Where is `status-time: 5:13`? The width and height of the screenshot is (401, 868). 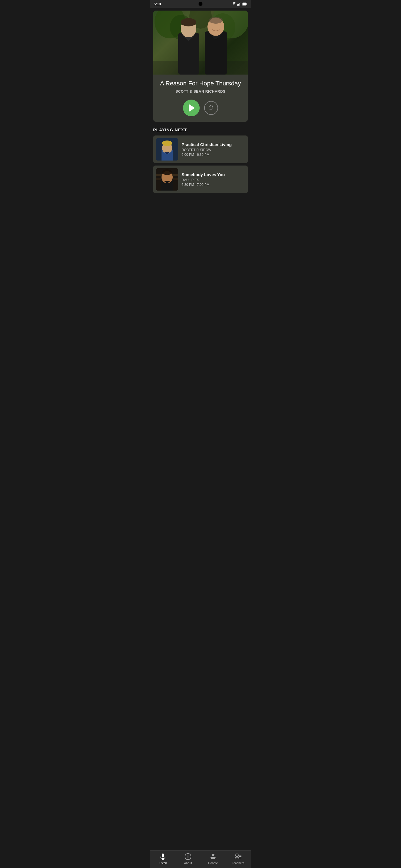 status-time: 5:13 is located at coordinates (157, 4).